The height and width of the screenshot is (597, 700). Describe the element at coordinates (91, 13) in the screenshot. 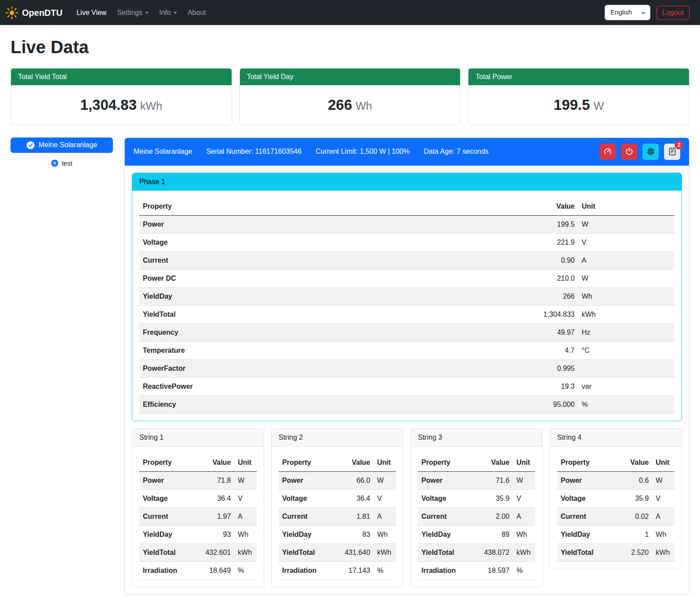

I see `nav-item-live-view: Live View` at that location.